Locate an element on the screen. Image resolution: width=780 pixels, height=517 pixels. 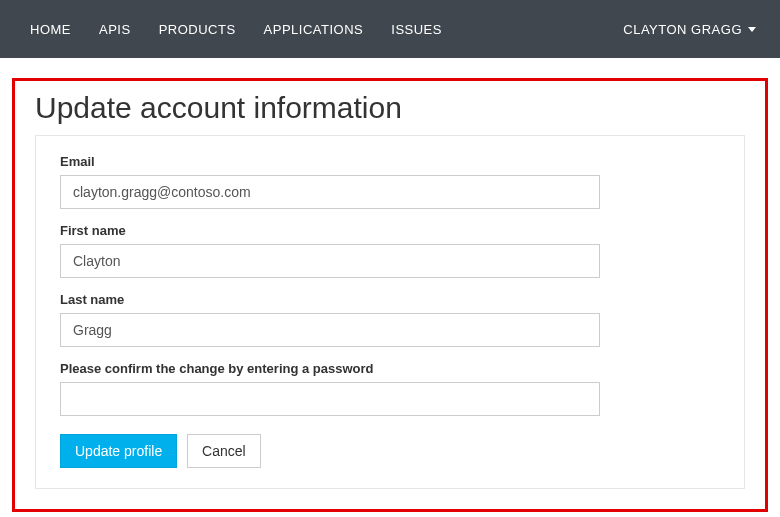
nav-left: HOME APIS PRODUCTS APPLICATIONS ISSUES is located at coordinates (236, 30).